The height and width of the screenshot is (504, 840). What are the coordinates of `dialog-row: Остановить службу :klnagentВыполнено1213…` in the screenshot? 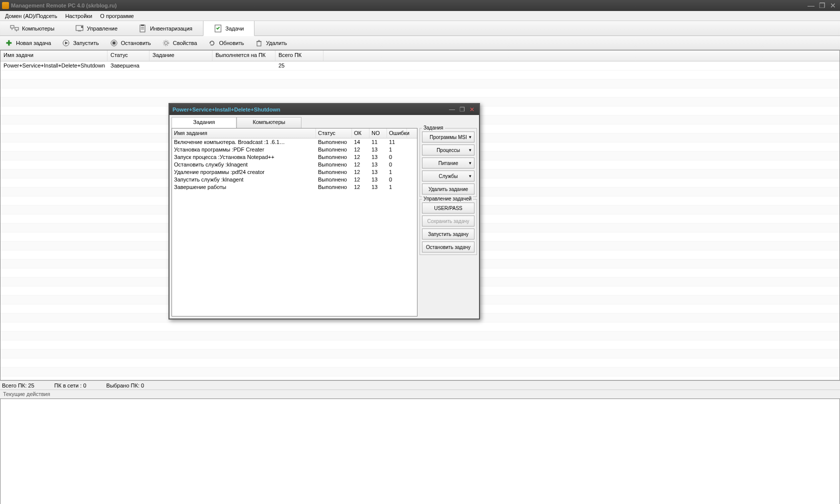 It's located at (294, 165).